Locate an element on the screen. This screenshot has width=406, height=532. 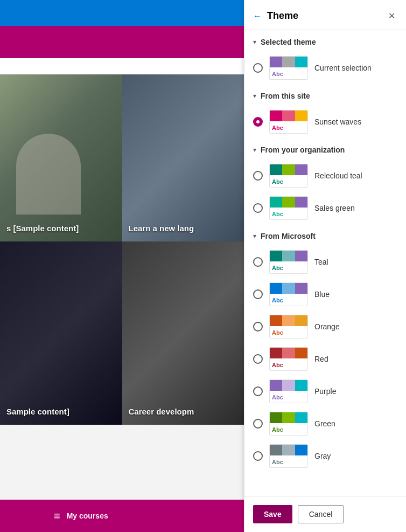
theme-name-sunset: Sunset waves is located at coordinates (338, 122).